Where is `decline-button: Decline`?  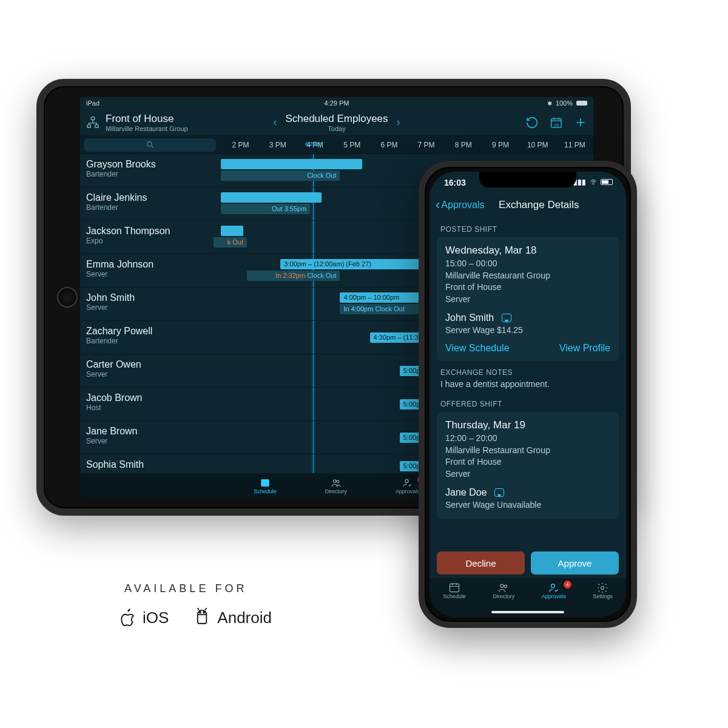
decline-button: Decline is located at coordinates (480, 563).